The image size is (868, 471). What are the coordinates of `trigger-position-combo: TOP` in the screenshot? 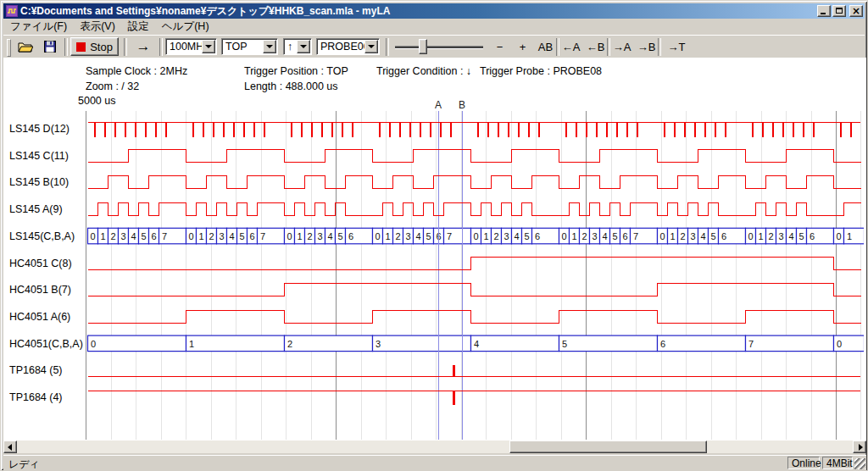 It's located at (249, 47).